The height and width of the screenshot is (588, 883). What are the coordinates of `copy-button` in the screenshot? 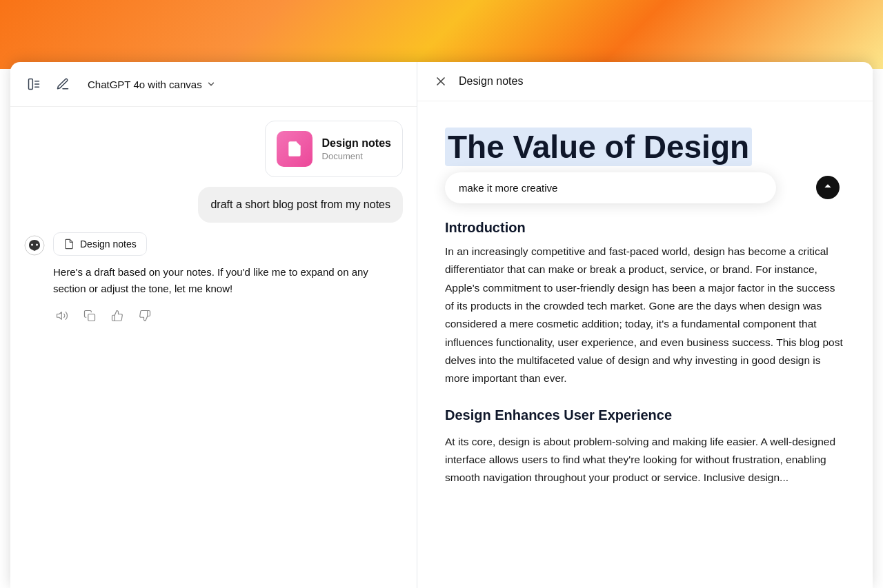 It's located at (90, 316).